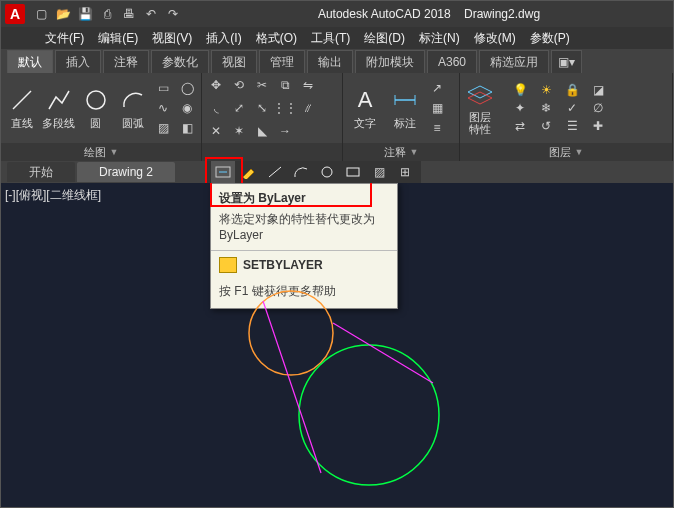  I want to click on tab-insert: 插入, so click(78, 62).